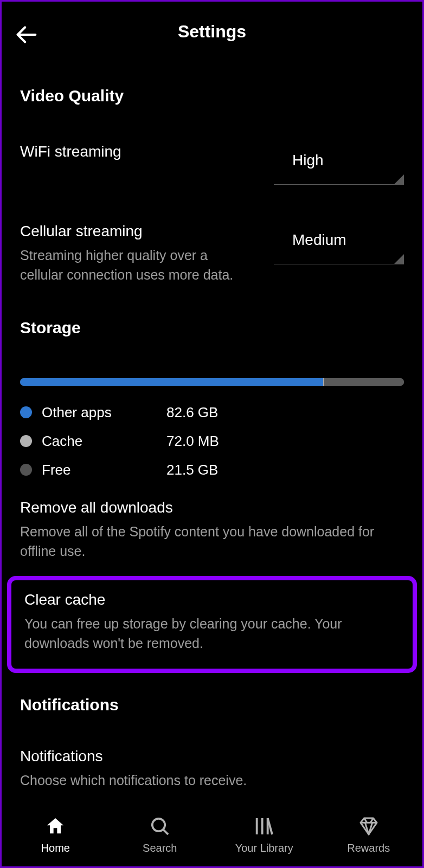 The image size is (424, 868). What do you see at coordinates (131, 265) in the screenshot?
I see `cellular-streaming-desc: Streaming higher quality over a cellular…` at bounding box center [131, 265].